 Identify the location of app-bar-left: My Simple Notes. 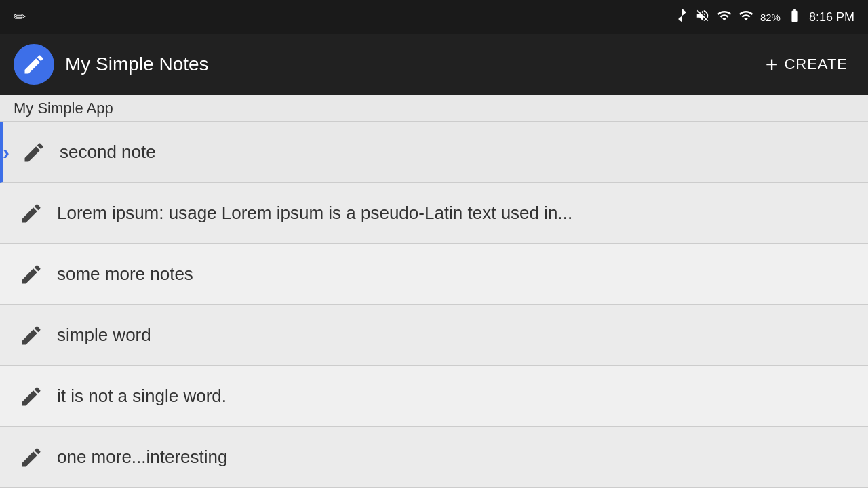
(111, 64).